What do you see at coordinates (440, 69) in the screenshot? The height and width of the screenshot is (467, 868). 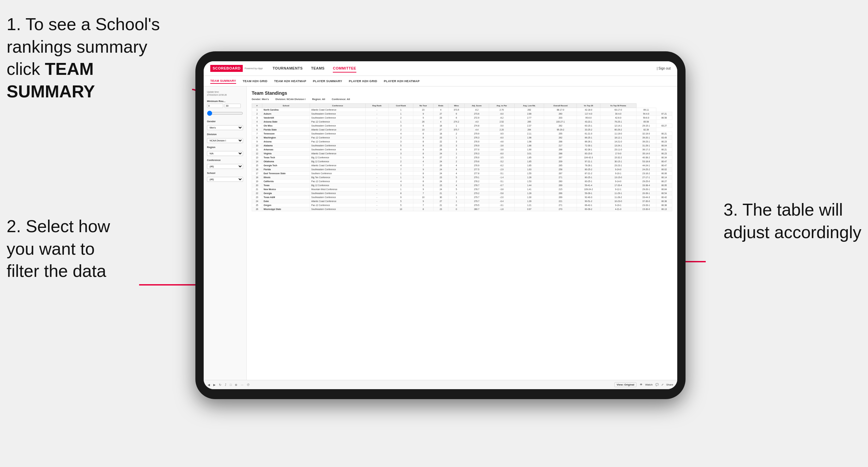 I see `nav-bar: SCOREBOARD Powered by clippi TOURNAMENTS…` at bounding box center [440, 69].